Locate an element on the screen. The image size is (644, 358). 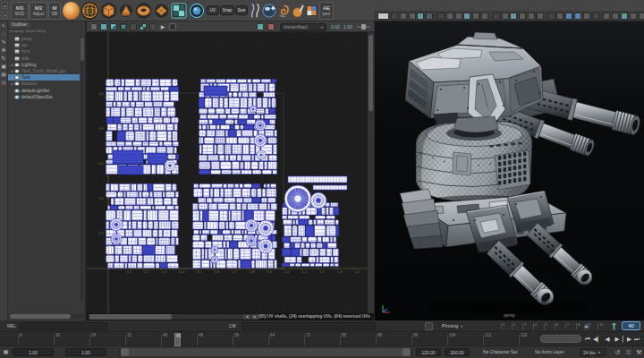
command-input is located at coordinates (64, 326).